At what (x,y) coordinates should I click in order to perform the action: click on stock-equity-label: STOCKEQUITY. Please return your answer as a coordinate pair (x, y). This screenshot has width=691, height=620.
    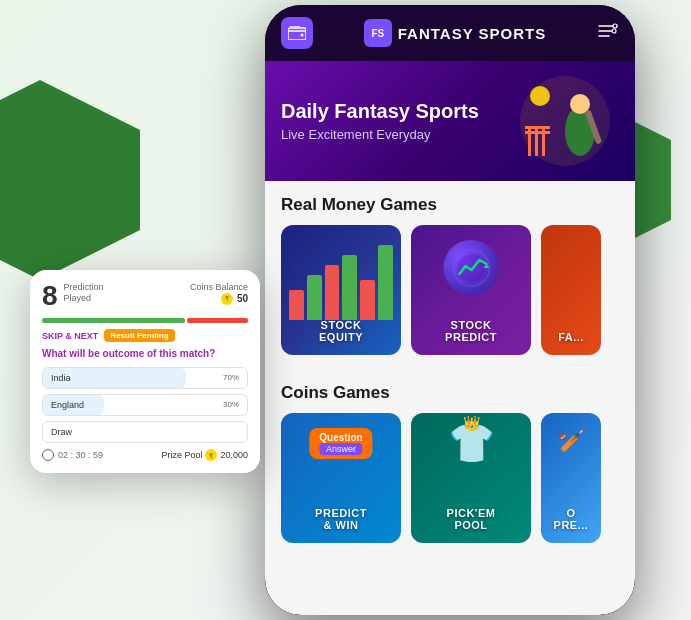
    Looking at the image, I should click on (341, 331).